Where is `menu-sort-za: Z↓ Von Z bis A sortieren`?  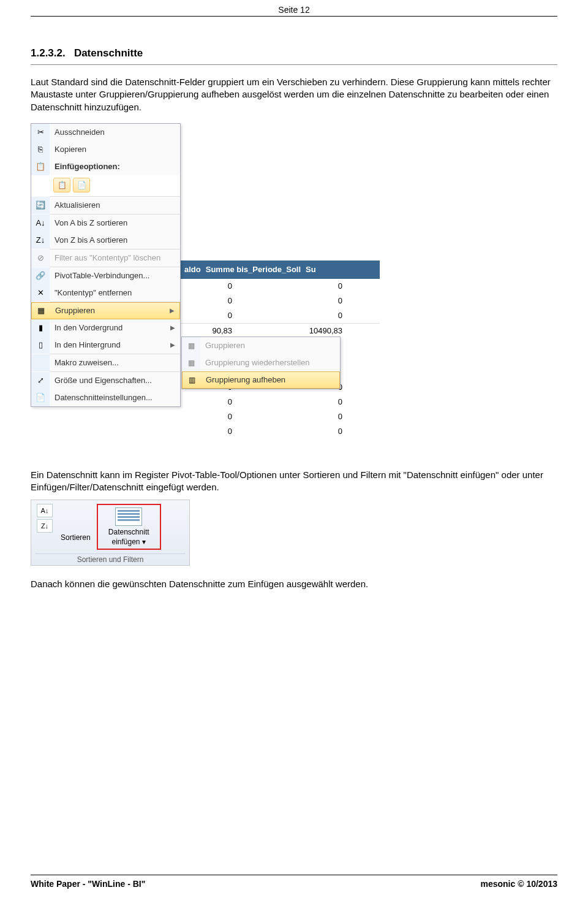
menu-sort-za: Z↓ Von Z bis A sortieren is located at coordinates (105, 240).